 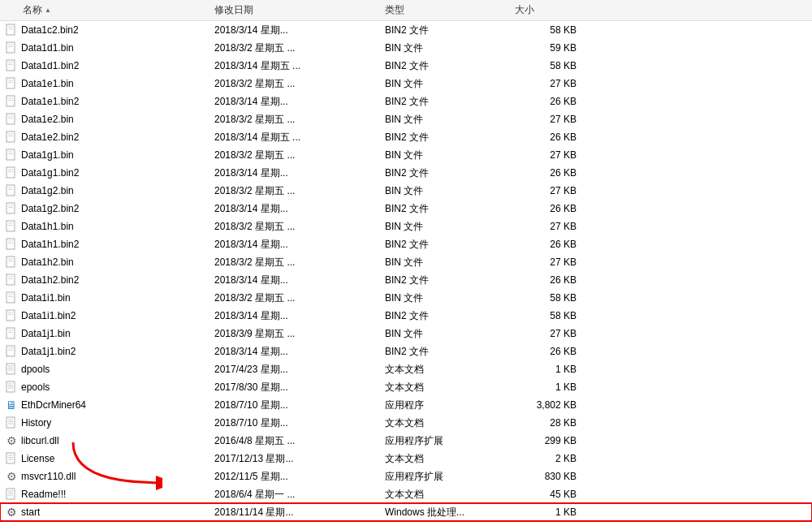 I want to click on table-row: History 2018/7/10 星期... 文本文档 28 KB, so click(x=406, y=423).